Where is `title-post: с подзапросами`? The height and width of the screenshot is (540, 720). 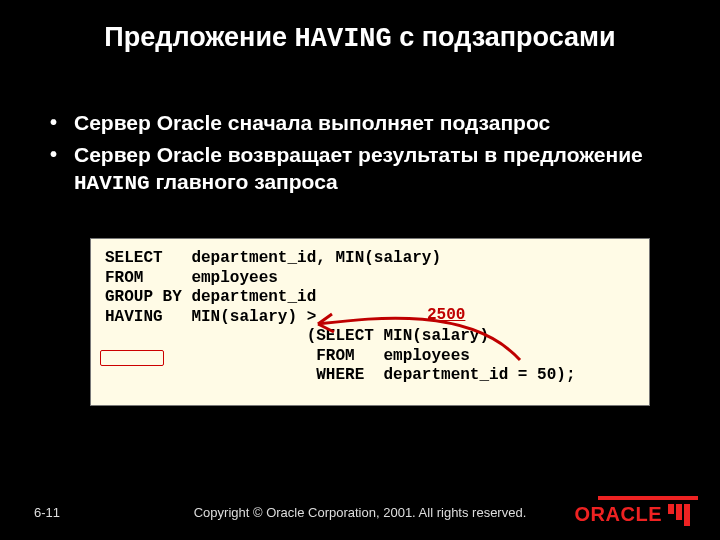 title-post: с подзапросами is located at coordinates (504, 37).